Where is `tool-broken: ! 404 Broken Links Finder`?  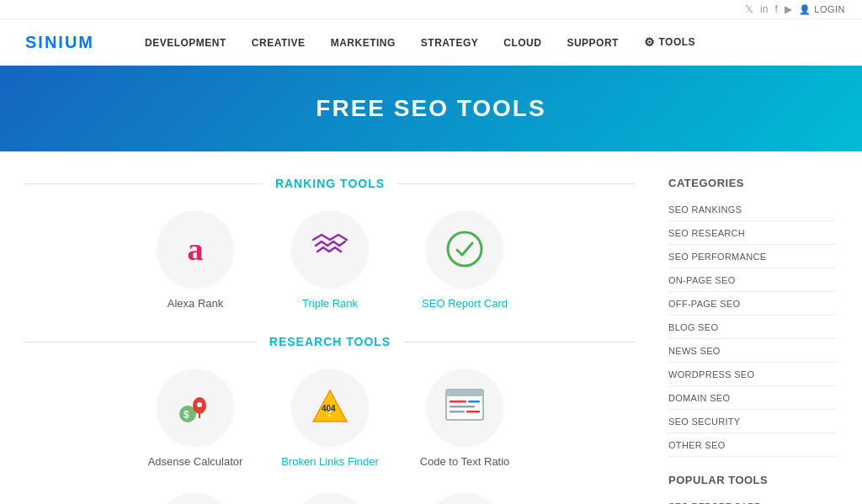 tool-broken: ! 404 Broken Links Finder is located at coordinates (330, 419).